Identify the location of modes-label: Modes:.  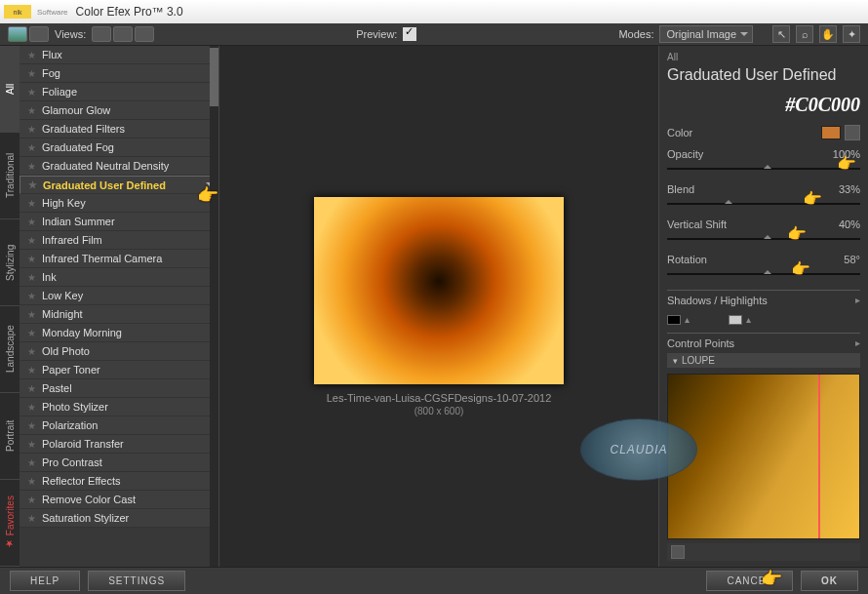
(636, 34).